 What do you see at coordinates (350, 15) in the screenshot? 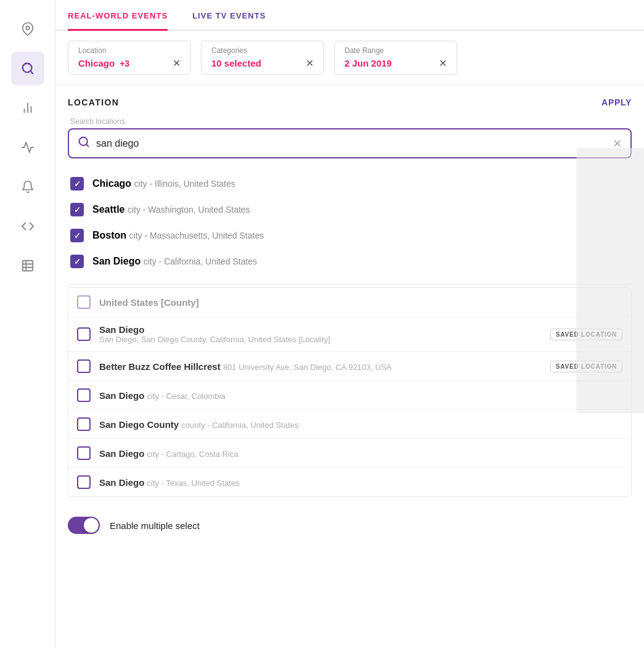
I see `tab-nav: Real-World Events Live TV Events` at bounding box center [350, 15].